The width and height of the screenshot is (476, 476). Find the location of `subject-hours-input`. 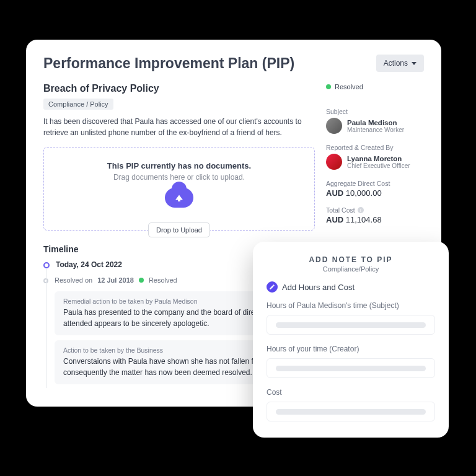

subject-hours-input is located at coordinates (351, 325).